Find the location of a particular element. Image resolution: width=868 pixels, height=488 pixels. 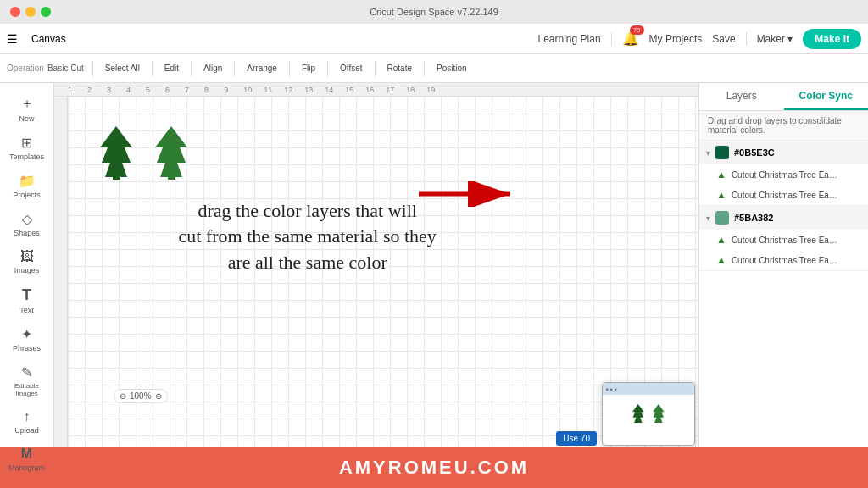

flip-btn: Flip is located at coordinates (309, 68).